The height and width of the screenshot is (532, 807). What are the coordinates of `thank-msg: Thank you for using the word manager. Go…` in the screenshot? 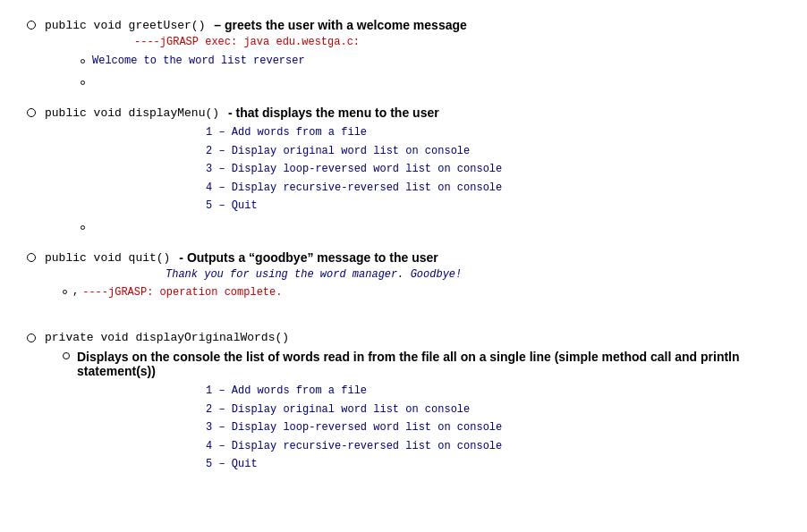 It's located at (472, 274).